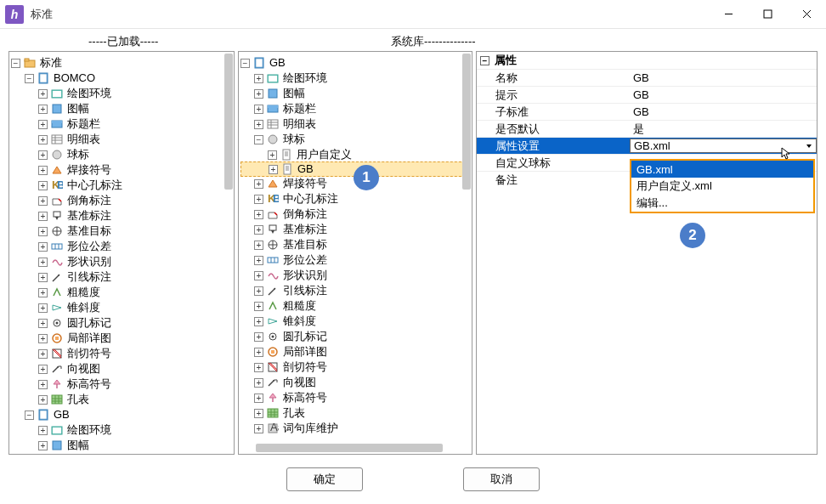 The width and height of the screenshot is (826, 504). Describe the element at coordinates (723, 129) in the screenshot. I see `property-value: 是` at that location.